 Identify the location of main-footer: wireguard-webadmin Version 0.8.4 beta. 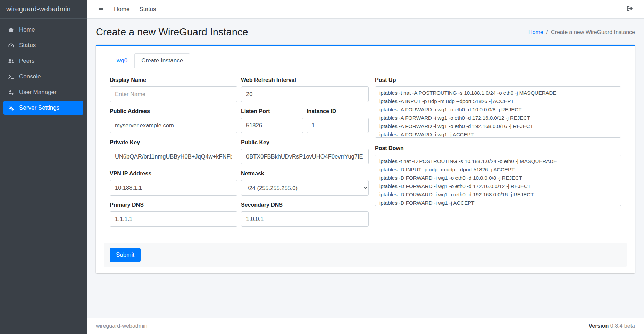
(365, 326).